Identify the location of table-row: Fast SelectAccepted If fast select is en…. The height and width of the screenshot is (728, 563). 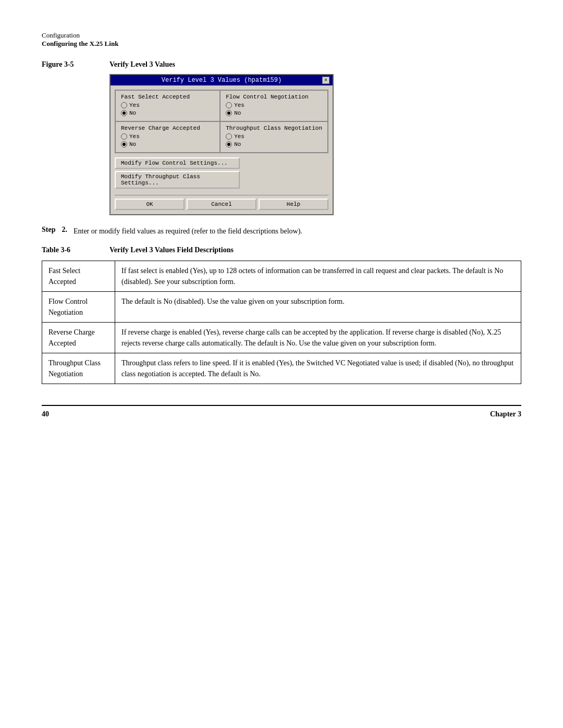
(282, 276).